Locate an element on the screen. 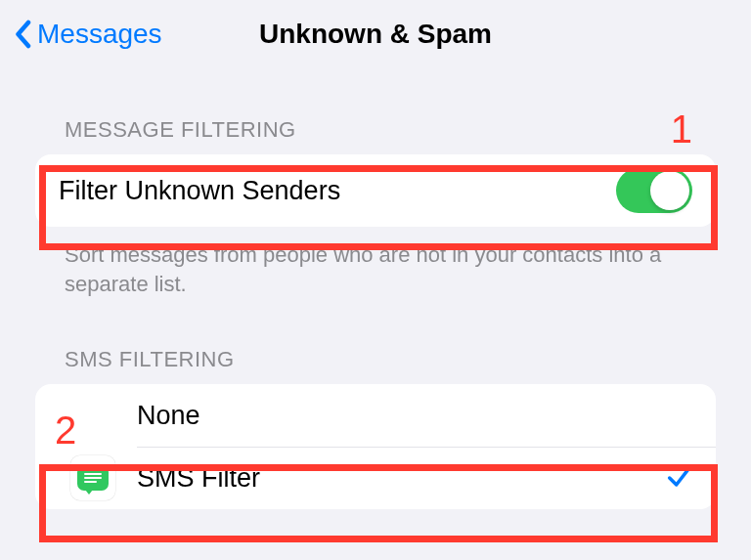  cell-label: SMS Filter is located at coordinates (401, 479).